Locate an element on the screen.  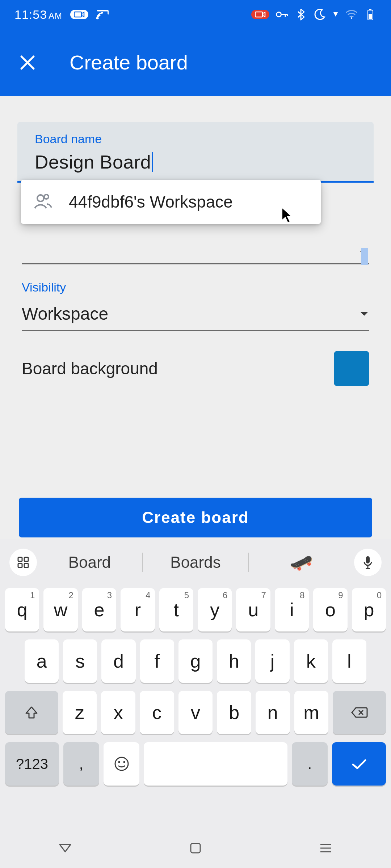
check-icon is located at coordinates (359, 764).